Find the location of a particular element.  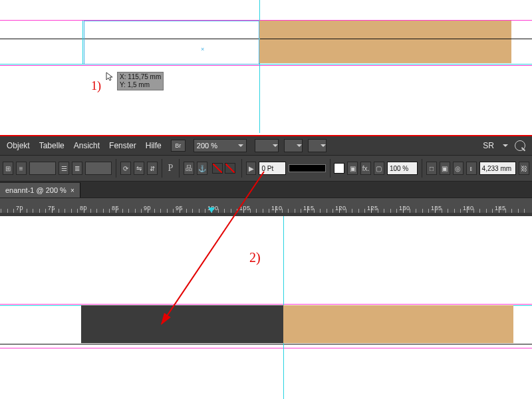

textwrap-none-icon: □ is located at coordinates (432, 168).